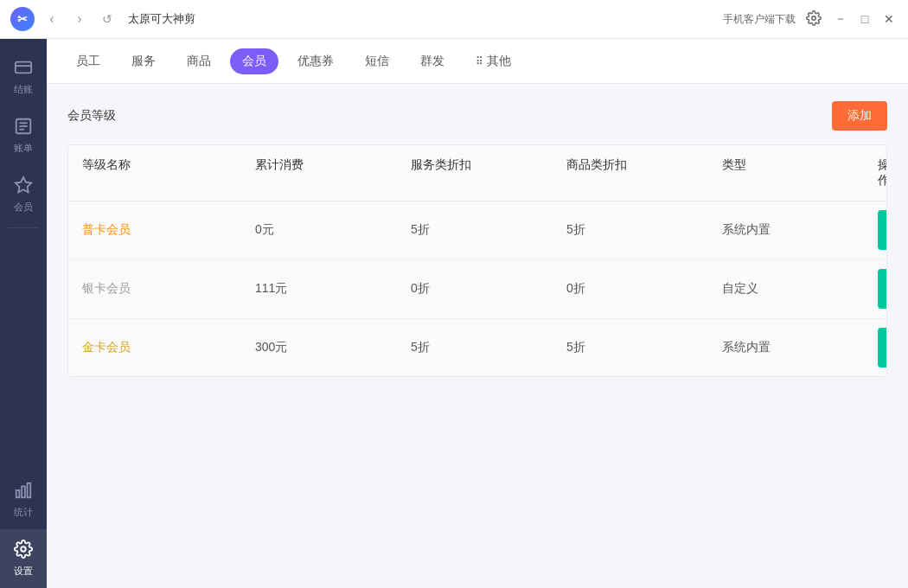  What do you see at coordinates (875, 289) in the screenshot?
I see `cell-action-2: 编辑 删除` at bounding box center [875, 289].